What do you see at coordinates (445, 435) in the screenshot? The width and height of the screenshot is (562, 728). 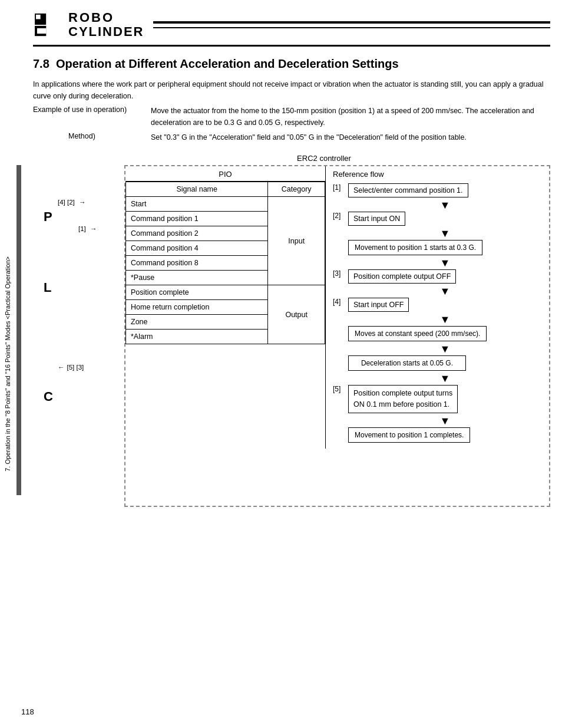 I see `flow-wide-4: Movement to position 1 completes.` at bounding box center [445, 435].